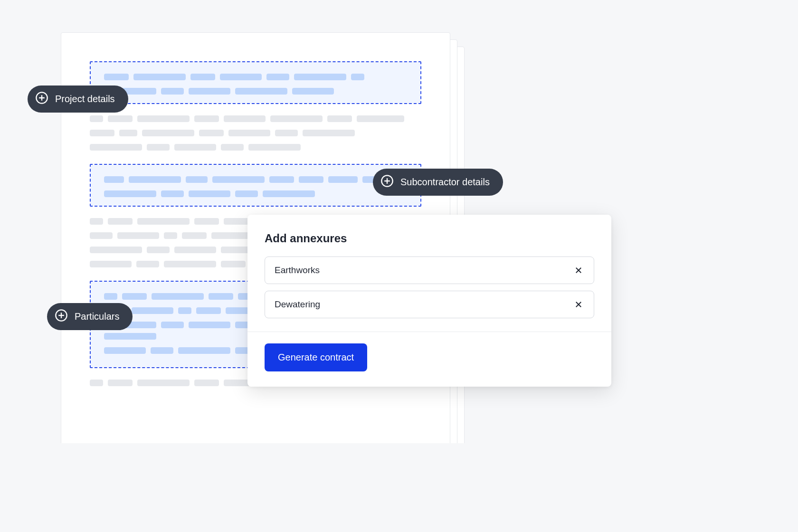 Image resolution: width=798 pixels, height=532 pixels. What do you see at coordinates (78, 99) in the screenshot?
I see `pill-project-details: Project details` at bounding box center [78, 99].